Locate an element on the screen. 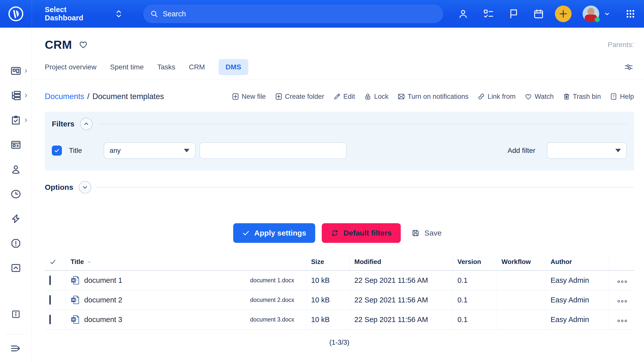  pagination-info: (1-3/3) is located at coordinates (339, 342).